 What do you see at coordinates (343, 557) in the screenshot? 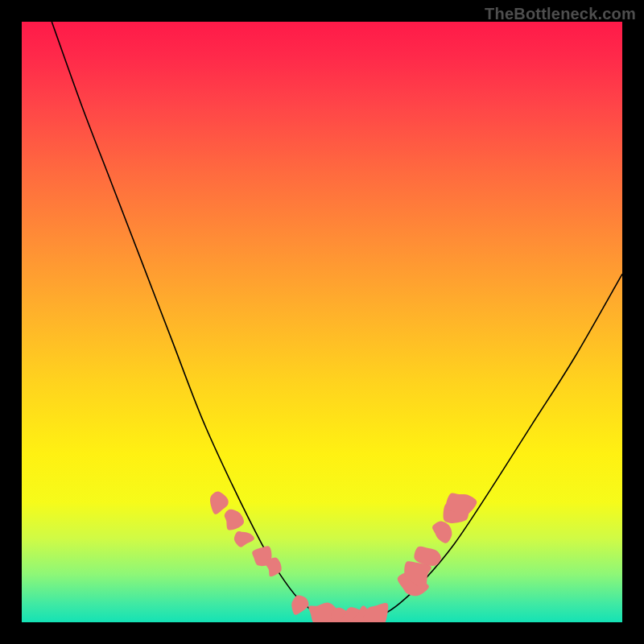
I see `curve-markers` at bounding box center [343, 557].